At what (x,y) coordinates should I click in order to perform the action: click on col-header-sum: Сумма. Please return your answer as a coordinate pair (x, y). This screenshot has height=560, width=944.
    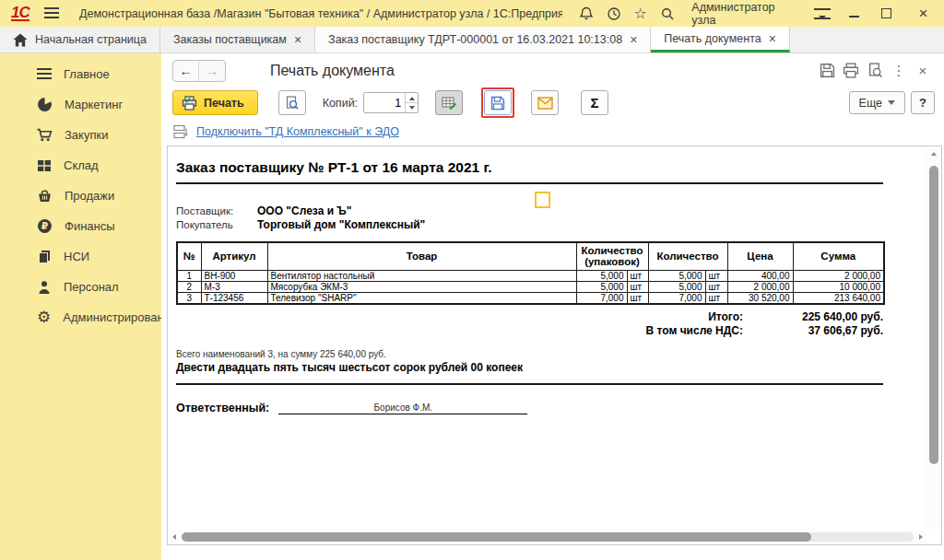
    Looking at the image, I should click on (839, 256).